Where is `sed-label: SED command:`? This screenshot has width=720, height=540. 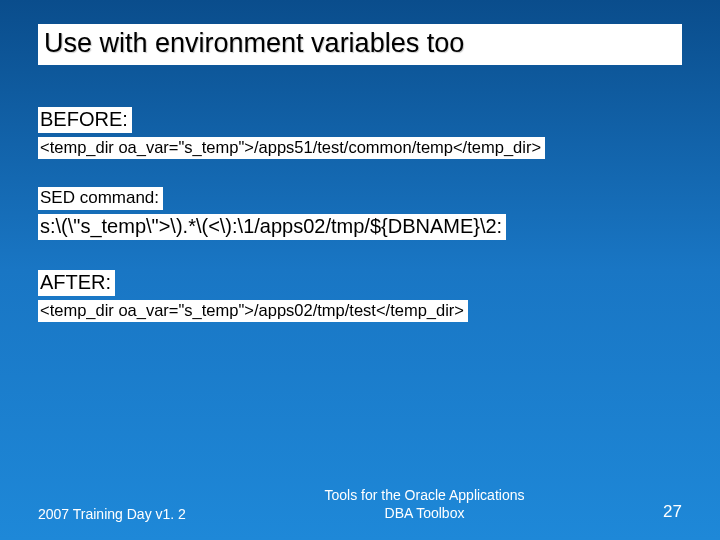 sed-label: SED command: is located at coordinates (100, 198).